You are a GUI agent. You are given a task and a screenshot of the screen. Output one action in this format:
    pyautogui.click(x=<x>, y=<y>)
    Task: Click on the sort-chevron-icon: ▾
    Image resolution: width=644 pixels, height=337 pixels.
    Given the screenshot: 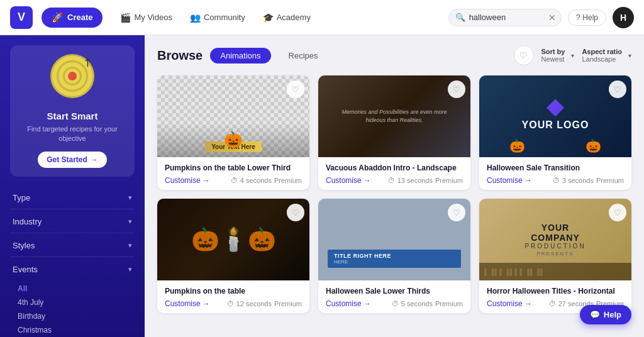 What is the action you would take?
    pyautogui.click(x=572, y=55)
    